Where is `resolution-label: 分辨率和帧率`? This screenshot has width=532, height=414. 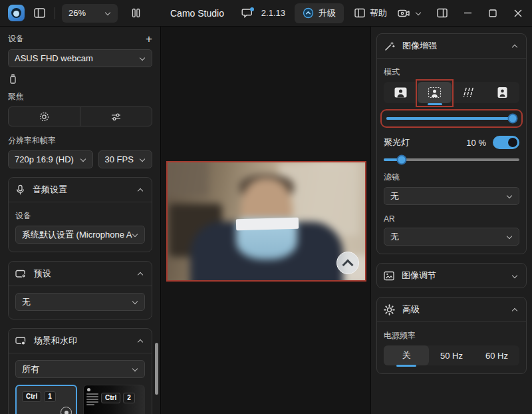
resolution-label: 分辨率和帧率 is located at coordinates (80, 141).